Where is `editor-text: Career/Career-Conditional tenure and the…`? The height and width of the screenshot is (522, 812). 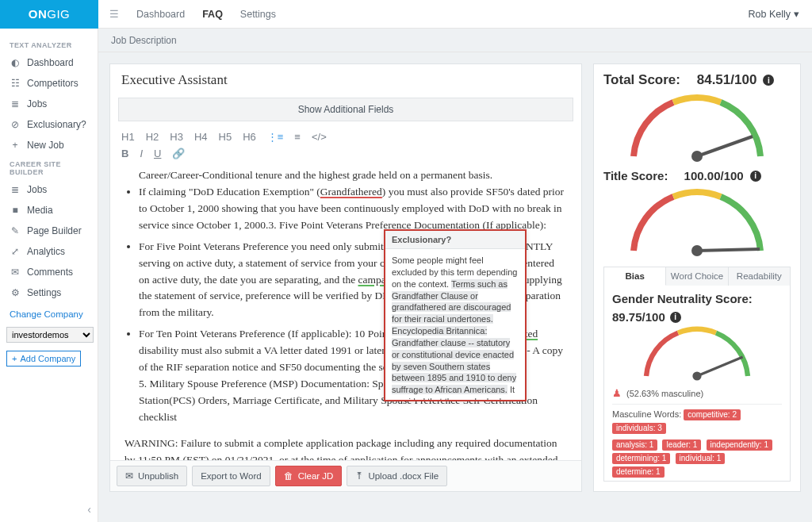
editor-text: Career/Career-Conditional tenure and the… is located at coordinates (353, 176).